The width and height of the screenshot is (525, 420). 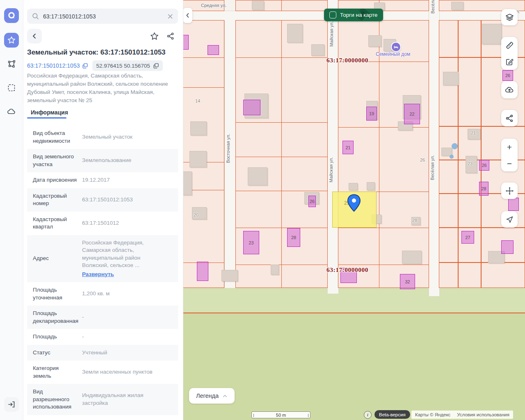 What do you see at coordinates (333, 15) in the screenshot?
I see `auctions-checkbox` at bounding box center [333, 15].